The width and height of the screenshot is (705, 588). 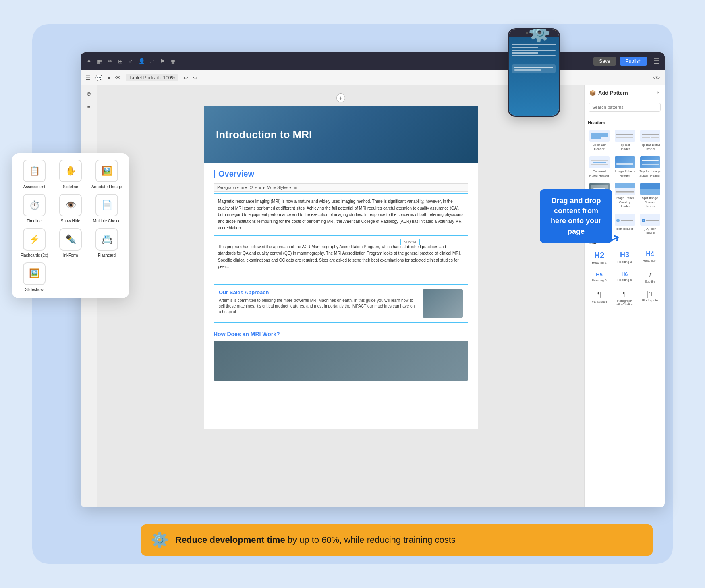 I want to click on float-item-slideshow: 🖼️ Slideshow, so click(x=34, y=277).